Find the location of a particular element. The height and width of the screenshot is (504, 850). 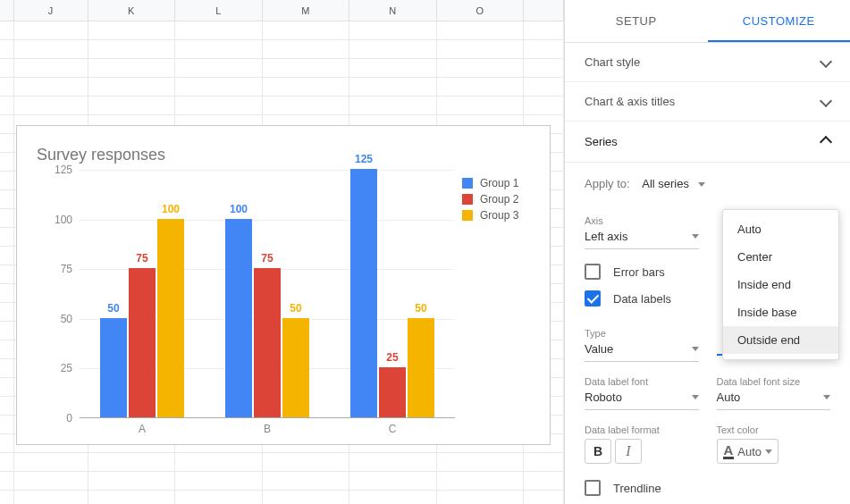

column-header-j: J is located at coordinates (52, 11).